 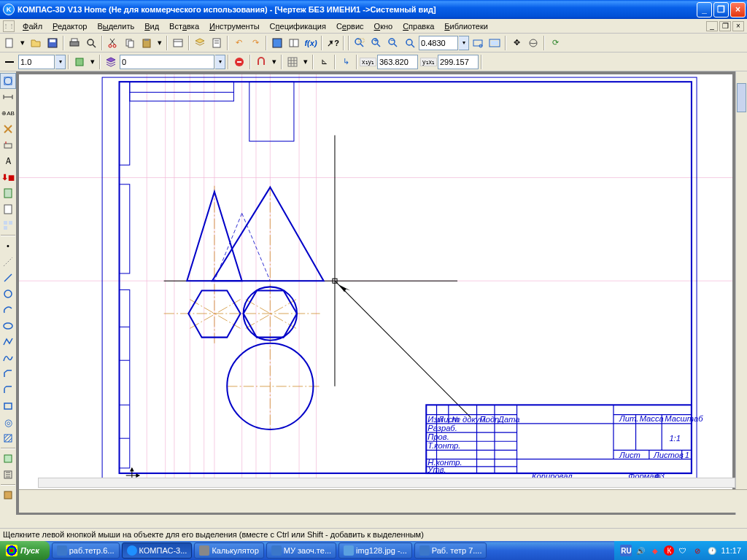 What do you see at coordinates (419, 26) in the screenshot?
I see `menu-help: Справка` at bounding box center [419, 26].